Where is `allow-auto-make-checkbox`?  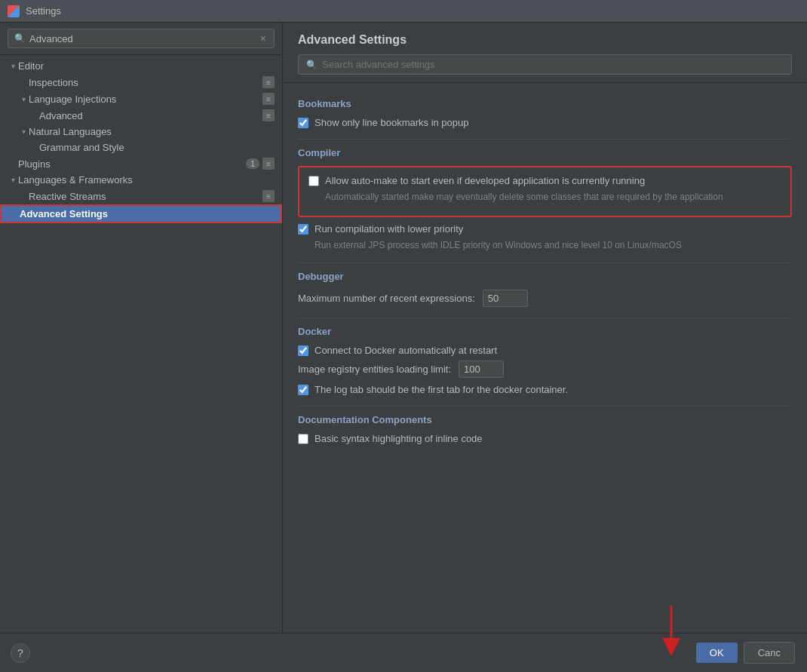 allow-auto-make-checkbox is located at coordinates (314, 181).